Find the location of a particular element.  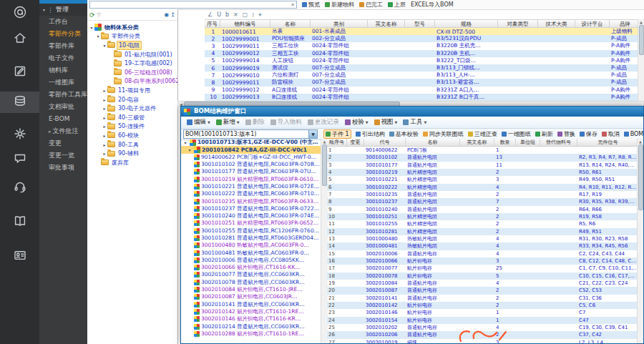

column-header-名称: 名称 is located at coordinates (291, 24).